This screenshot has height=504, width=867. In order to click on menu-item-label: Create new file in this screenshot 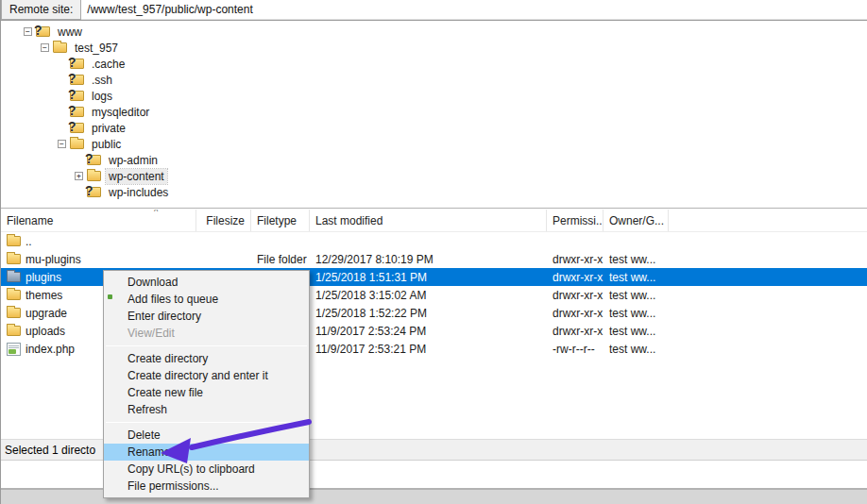, I will do `click(218, 393)`.